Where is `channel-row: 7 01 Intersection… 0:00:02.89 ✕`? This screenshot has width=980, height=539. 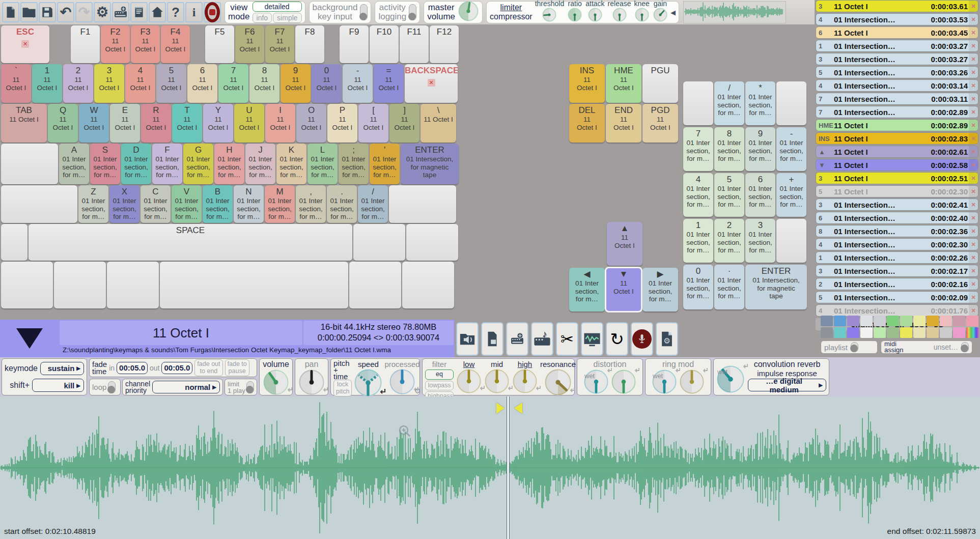 channel-row: 7 01 Intersection… 0:00:02.89 ✕ is located at coordinates (897, 112).